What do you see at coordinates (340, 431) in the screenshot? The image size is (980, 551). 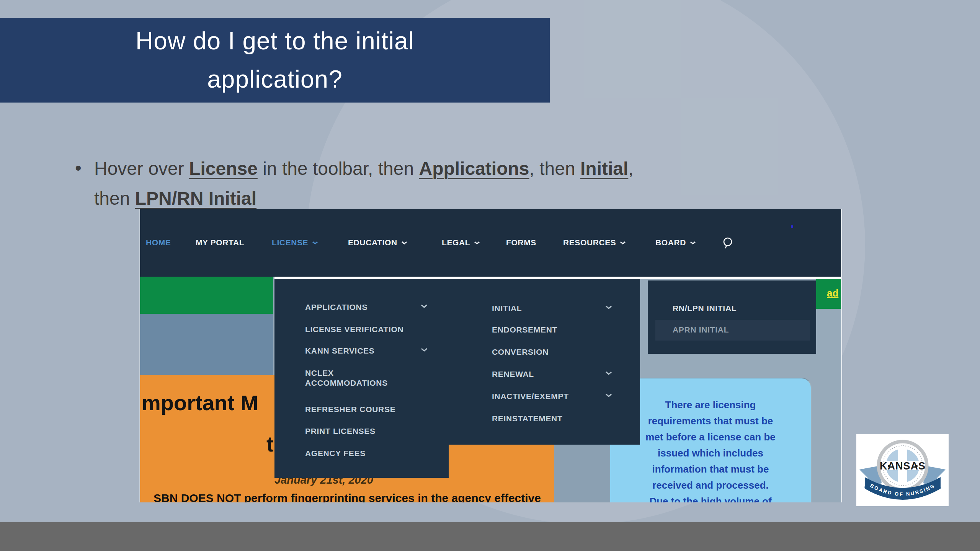 I see `menu-item-print-licenses: PRINT LICENSES` at bounding box center [340, 431].